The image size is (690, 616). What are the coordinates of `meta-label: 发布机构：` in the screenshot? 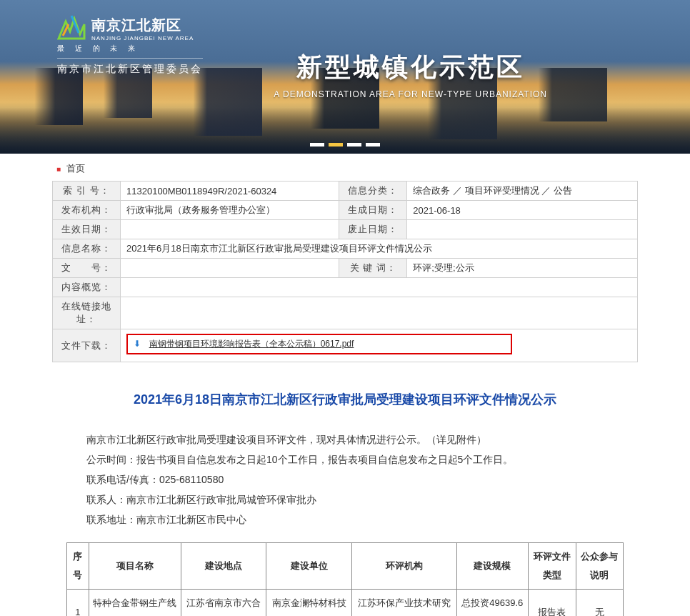 It's located at (87, 210).